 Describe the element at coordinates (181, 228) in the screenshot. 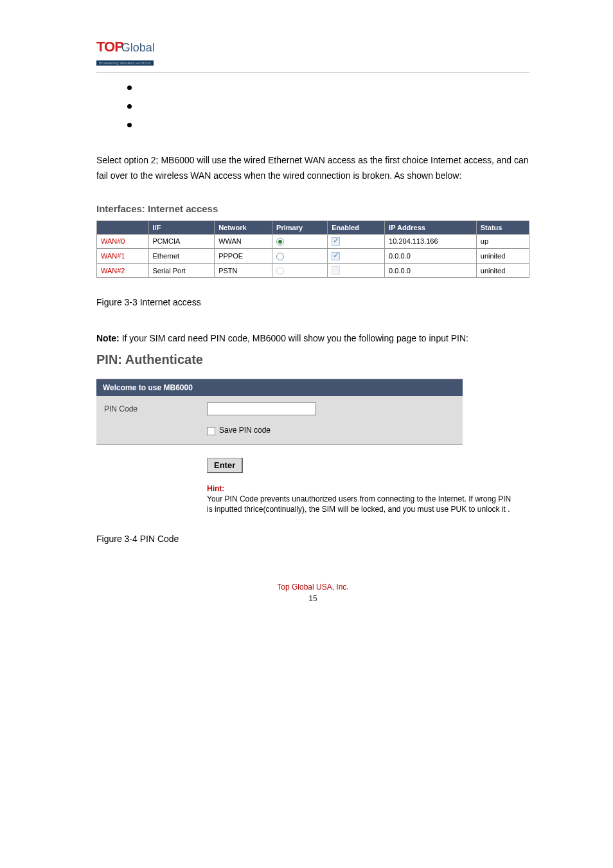

I see `th-if: I/F` at that location.